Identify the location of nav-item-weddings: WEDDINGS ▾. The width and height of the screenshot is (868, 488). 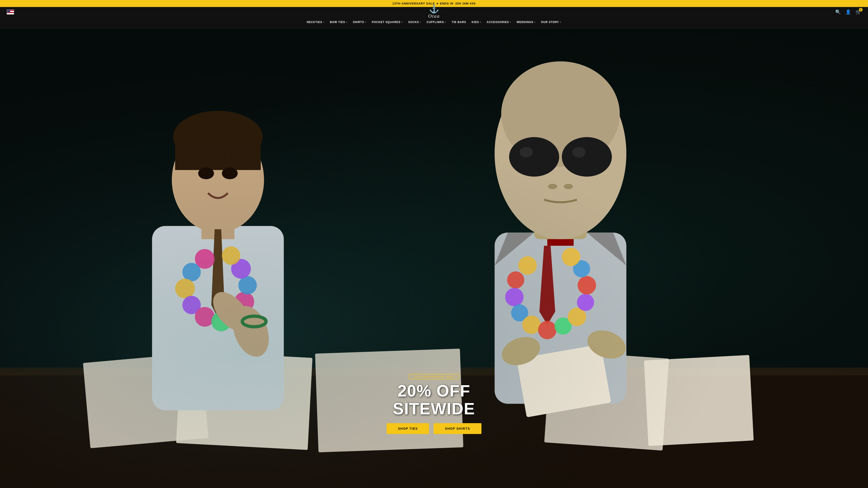
(526, 22).